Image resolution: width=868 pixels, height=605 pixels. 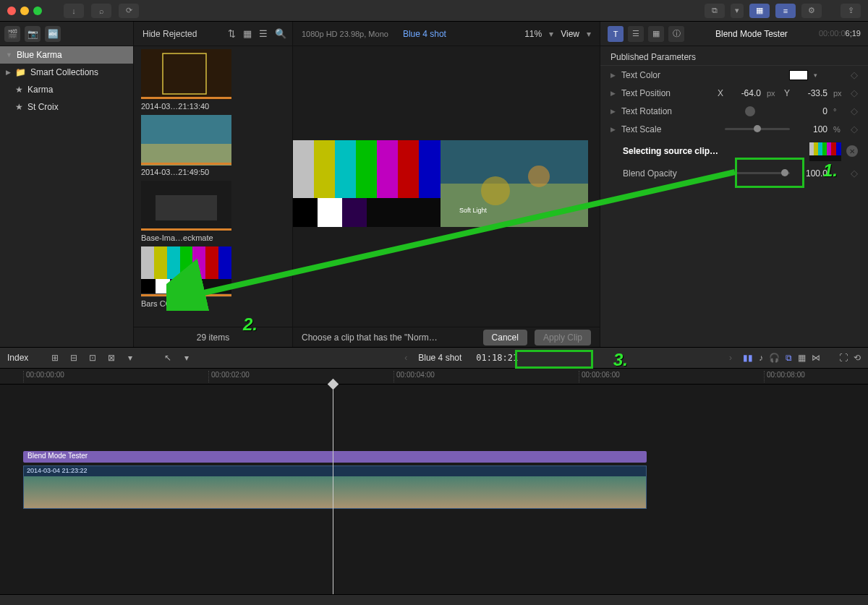 I want to click on window-max, so click(x=38, y=11).